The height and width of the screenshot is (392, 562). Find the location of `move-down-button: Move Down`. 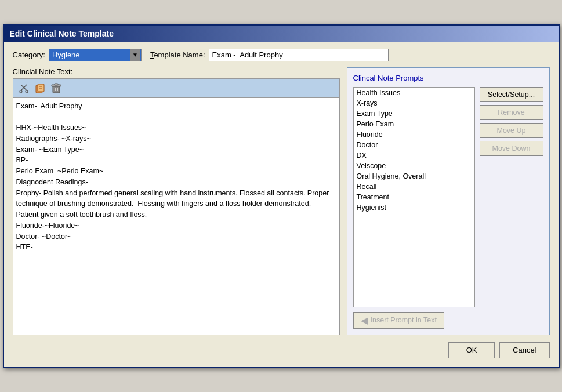

move-down-button: Move Down is located at coordinates (512, 148).